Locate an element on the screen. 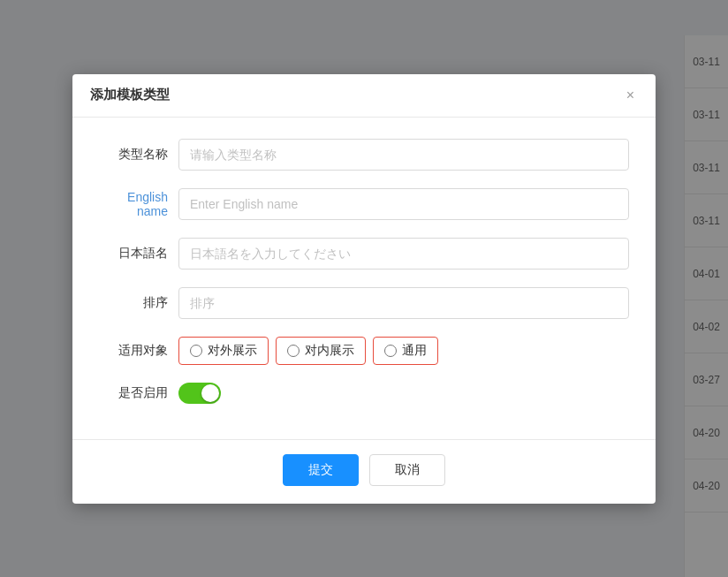 This screenshot has height=577, width=728. sort-input is located at coordinates (404, 303).